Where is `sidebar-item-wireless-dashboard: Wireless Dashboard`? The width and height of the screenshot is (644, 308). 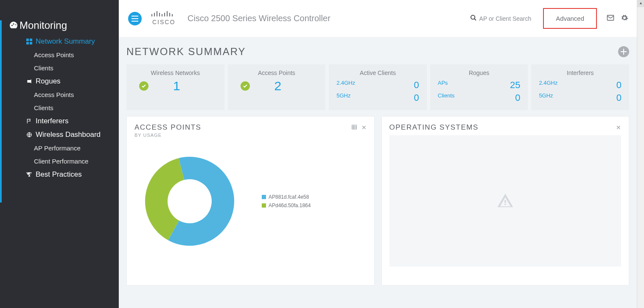
sidebar-item-wireless-dashboard: Wireless Dashboard is located at coordinates (63, 135).